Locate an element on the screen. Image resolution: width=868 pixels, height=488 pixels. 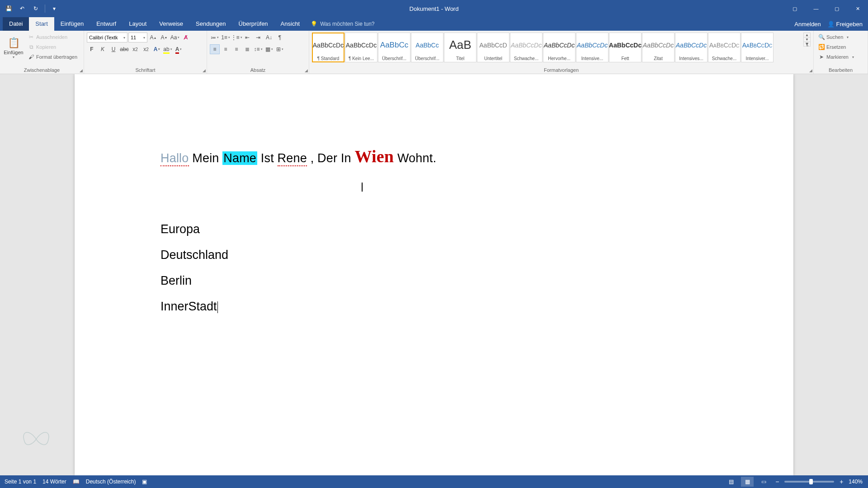
customize-qat-button: ▾ is located at coordinates (54, 9).